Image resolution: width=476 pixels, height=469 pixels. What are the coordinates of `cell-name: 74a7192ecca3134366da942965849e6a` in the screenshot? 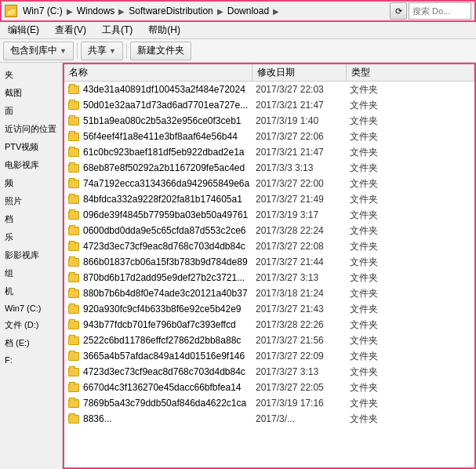 It's located at (169, 184).